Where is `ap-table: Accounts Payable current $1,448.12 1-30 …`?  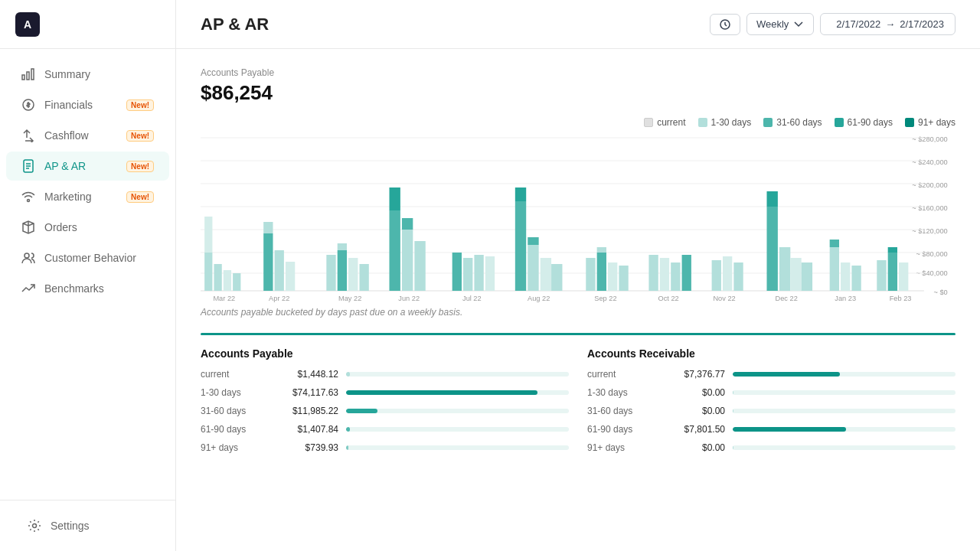 ap-table: Accounts Payable current $1,448.12 1-30 … is located at coordinates (384, 404).